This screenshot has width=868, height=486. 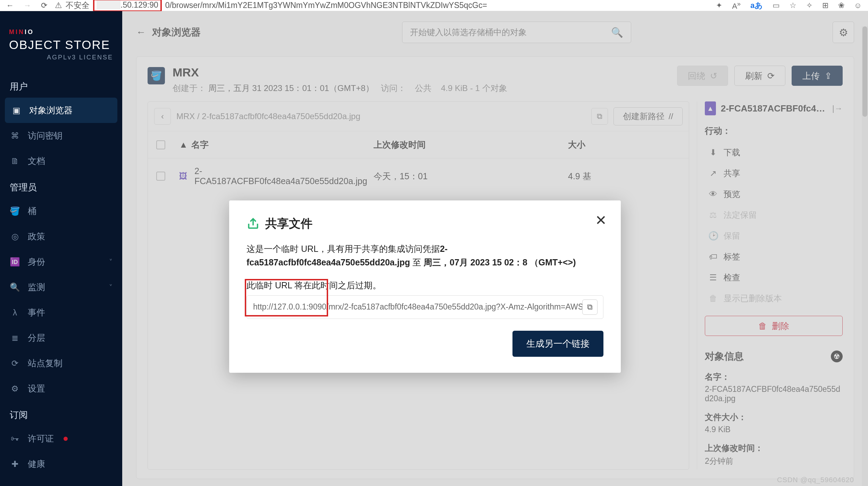 I want to click on share-icon, so click(x=253, y=224).